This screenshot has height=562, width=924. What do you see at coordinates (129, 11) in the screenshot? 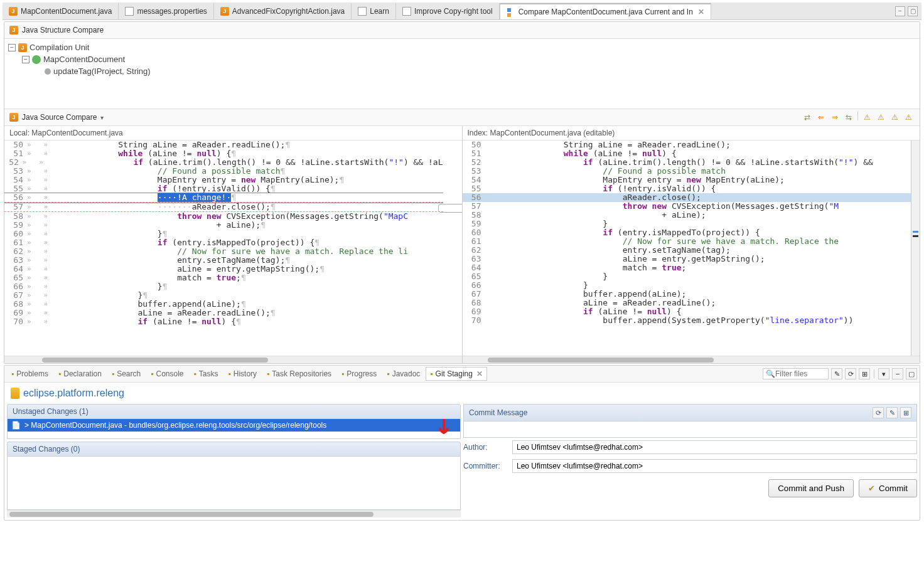
I see `prop-icon` at bounding box center [129, 11].